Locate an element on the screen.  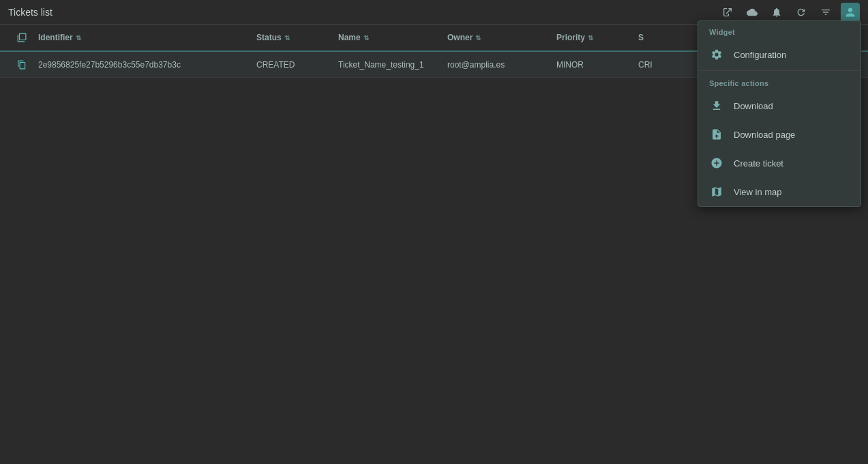
filter-icon-button is located at coordinates (826, 12).